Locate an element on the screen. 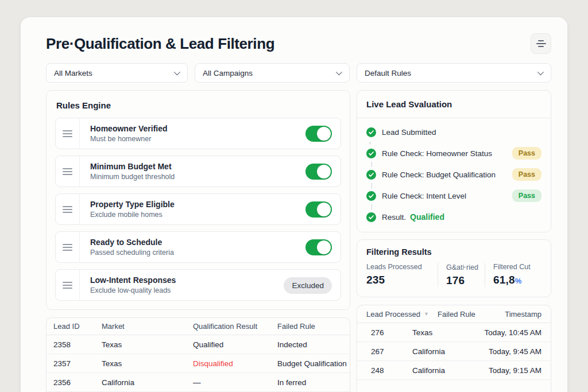  column-header-timestamp: Timestamp is located at coordinates (528, 315).